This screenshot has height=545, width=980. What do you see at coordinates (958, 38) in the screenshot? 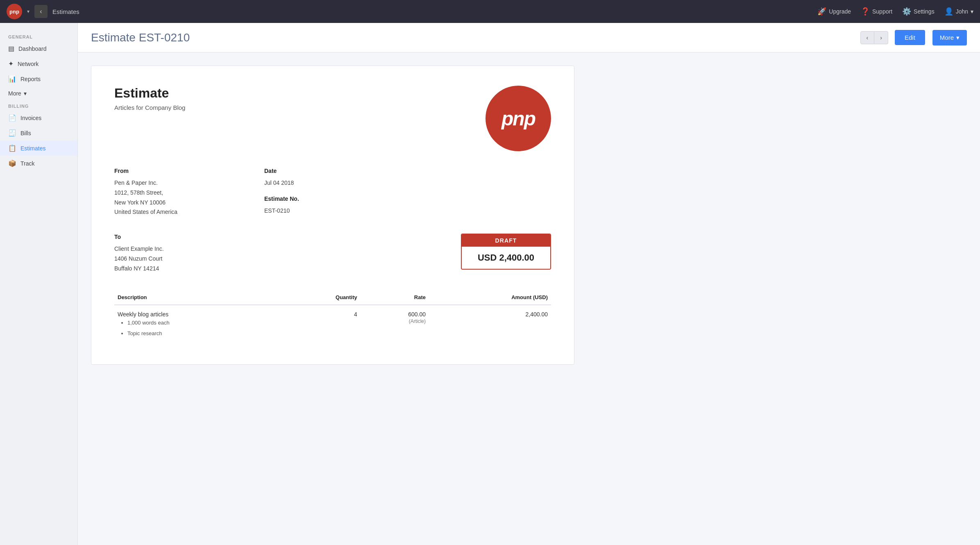
I see `more-button-caret: ▾` at bounding box center [958, 38].